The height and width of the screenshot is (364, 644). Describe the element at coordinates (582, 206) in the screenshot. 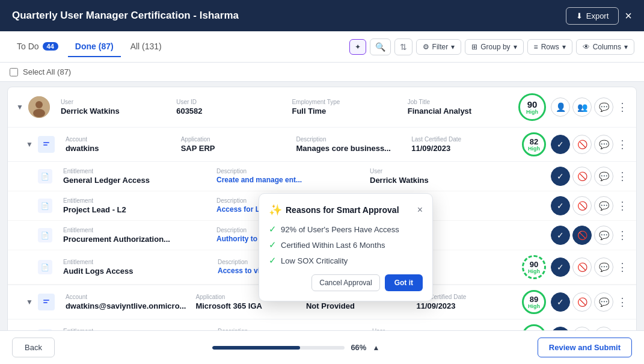

I see `ent2-ban-icon: 🚫` at that location.